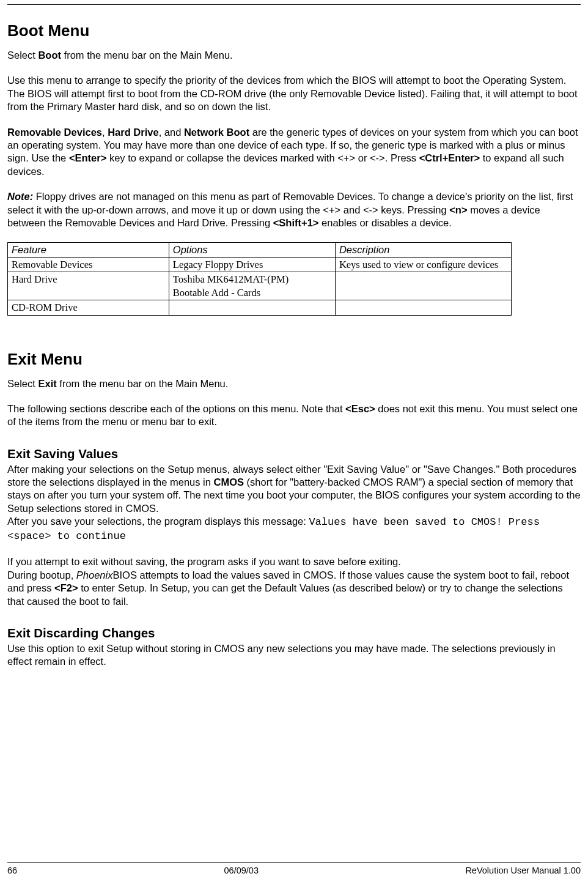 Image resolution: width=588 pixels, height=890 pixels. Describe the element at coordinates (294, 384) in the screenshot. I see `exit-paragraph-1: Select Exit from the menu bar on the Mai…` at that location.